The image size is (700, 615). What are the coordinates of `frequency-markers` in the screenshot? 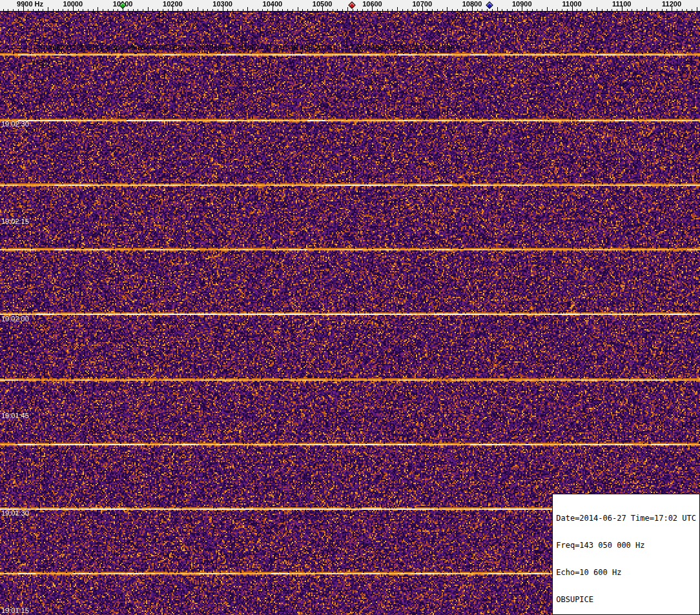 It's located at (350, 6).